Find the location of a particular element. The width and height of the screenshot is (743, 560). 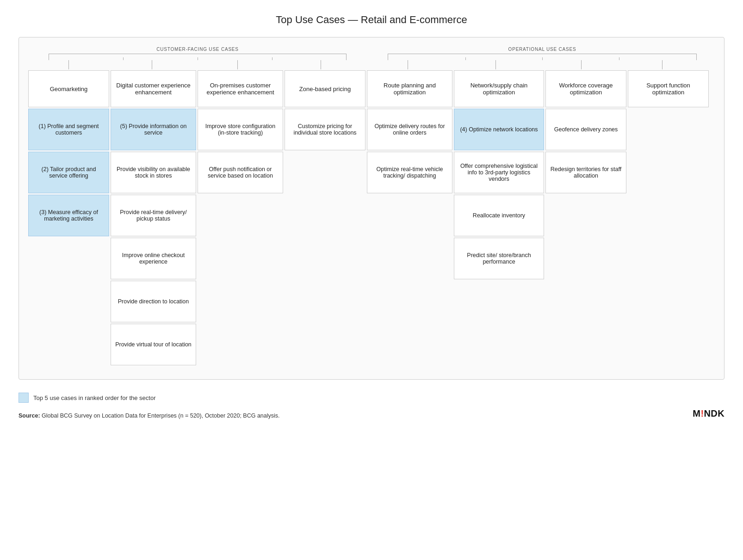

table-row: Improve online checkout experiencePredic… is located at coordinates (372, 258).